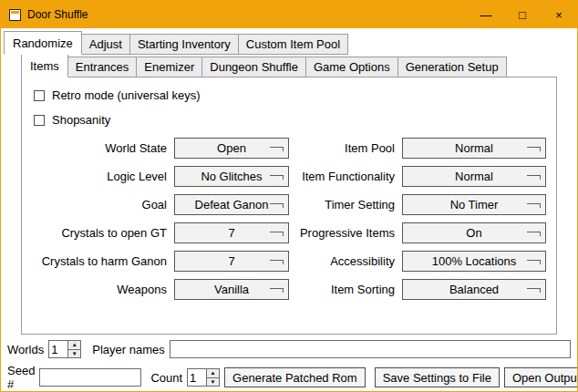 This screenshot has width=578, height=392. What do you see at coordinates (346, 290) in the screenshot?
I see `item-sorting-label: Item Sorting` at bounding box center [346, 290].